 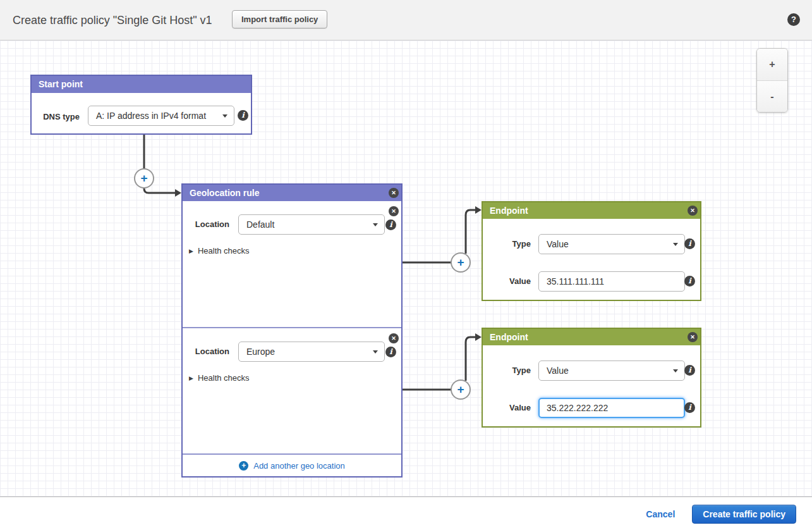 I want to click on start-point-body: DNS type A: IP address in IPv4 format i, so click(x=142, y=113).